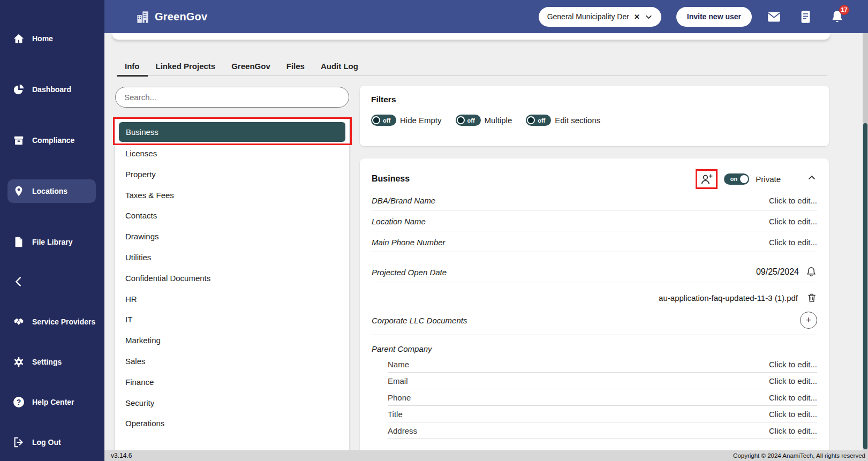 Image resolution: width=868 pixels, height=461 pixels. Describe the element at coordinates (594, 242) in the screenshot. I see `field-row-main-phone-number: Main Phone Number Click to edit...` at that location.